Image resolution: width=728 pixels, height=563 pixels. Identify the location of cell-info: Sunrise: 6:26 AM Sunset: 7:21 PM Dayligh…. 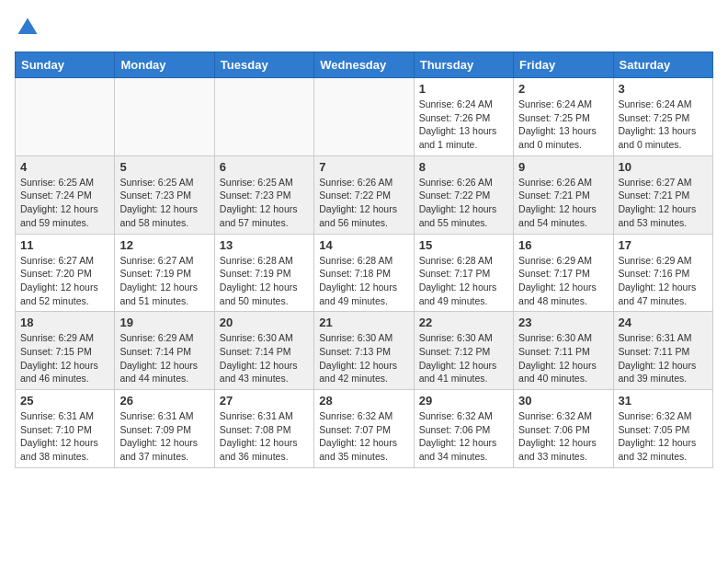
(563, 202).